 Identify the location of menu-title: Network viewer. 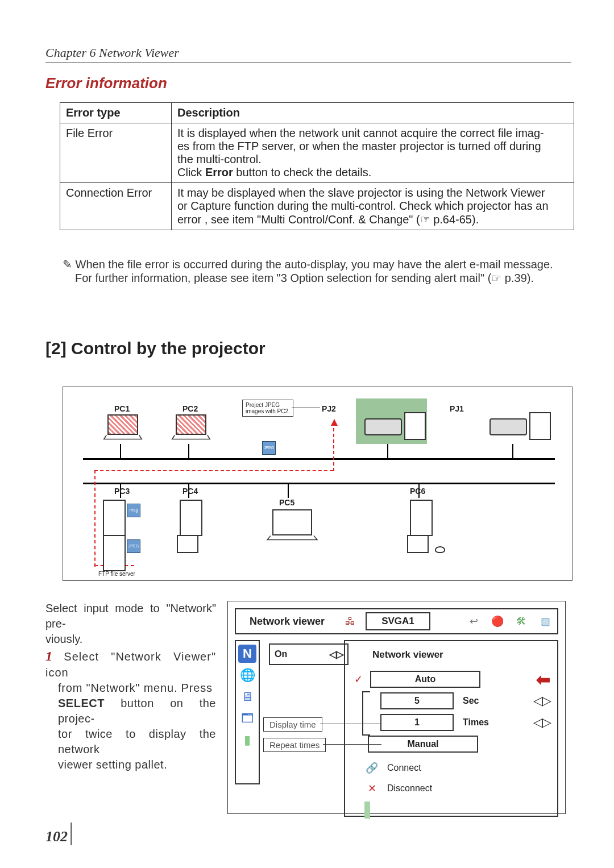
(287, 622).